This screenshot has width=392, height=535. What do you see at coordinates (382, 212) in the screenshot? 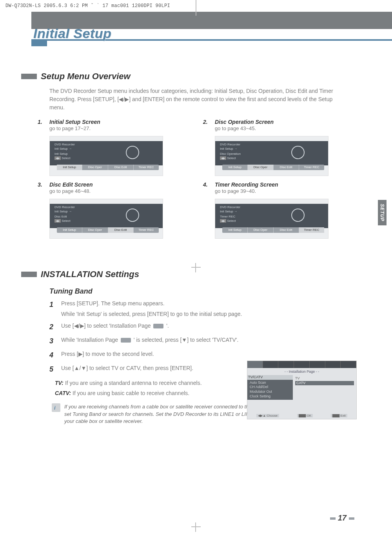
I see `side-tab-setup: SETUP` at bounding box center [382, 212].